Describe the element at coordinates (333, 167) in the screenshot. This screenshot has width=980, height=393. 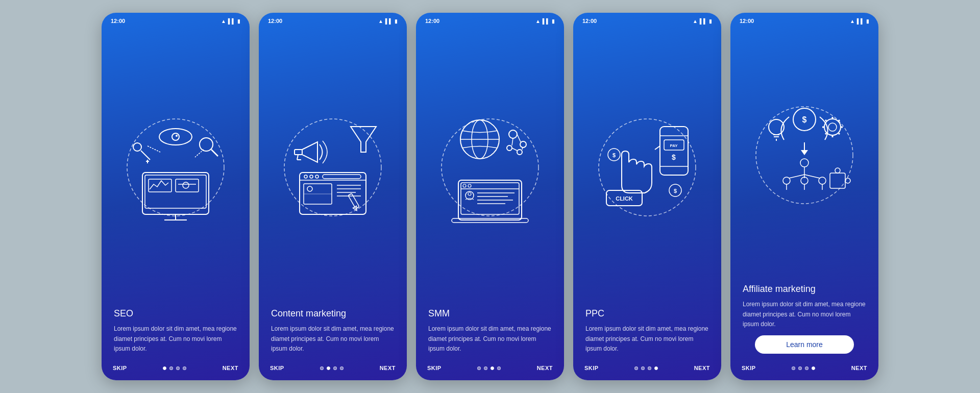
I see `content-marketing-illustration` at that location.